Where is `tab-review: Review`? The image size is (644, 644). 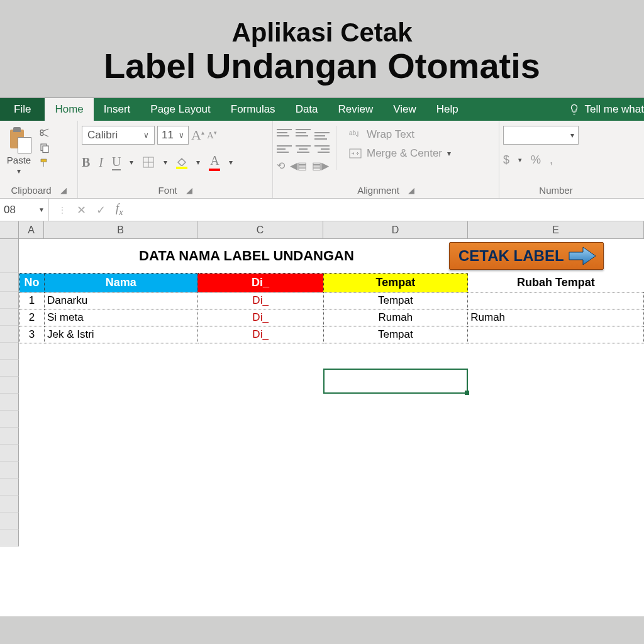
tab-review: Review is located at coordinates (356, 109).